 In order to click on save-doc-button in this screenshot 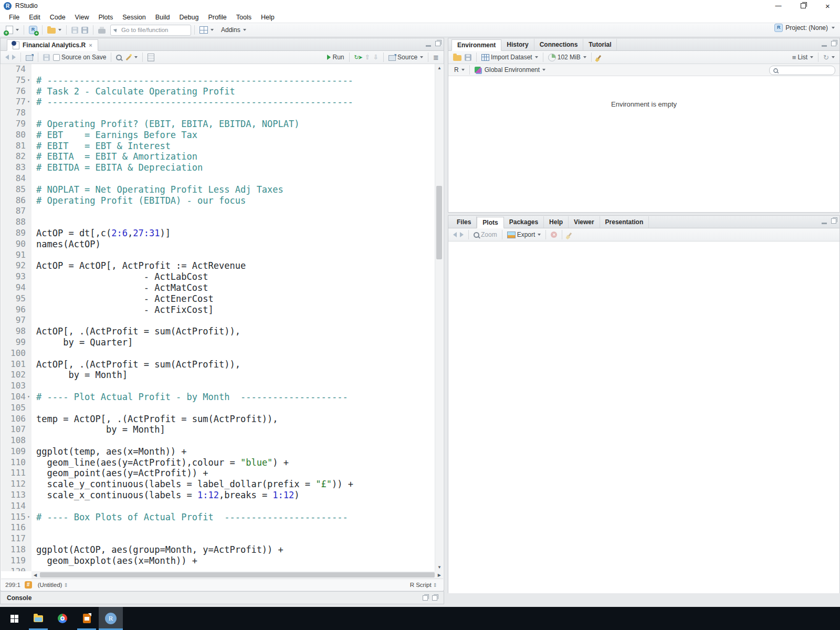, I will do `click(46, 58)`.